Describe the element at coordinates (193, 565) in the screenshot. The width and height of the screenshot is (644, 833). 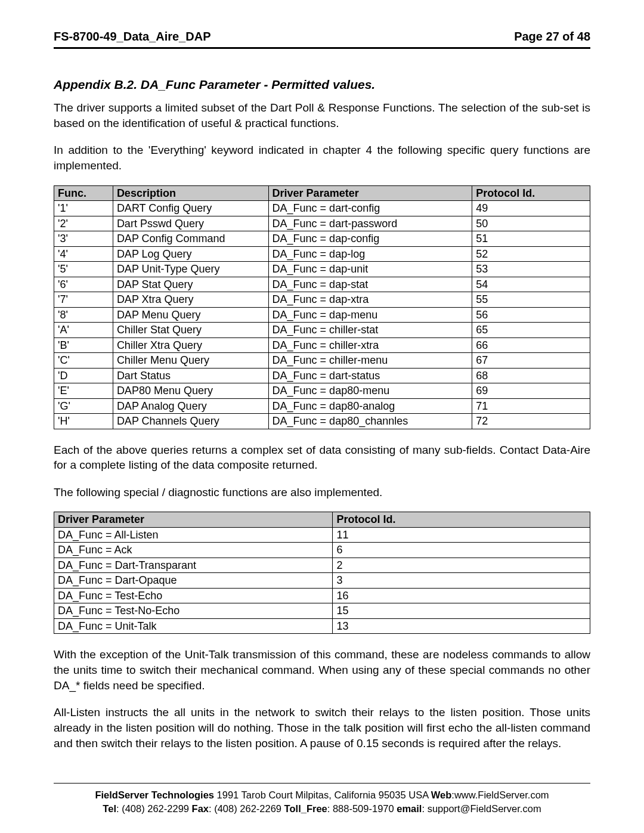
I see `table-cell: DA_Func = Dart-Transparant` at that location.